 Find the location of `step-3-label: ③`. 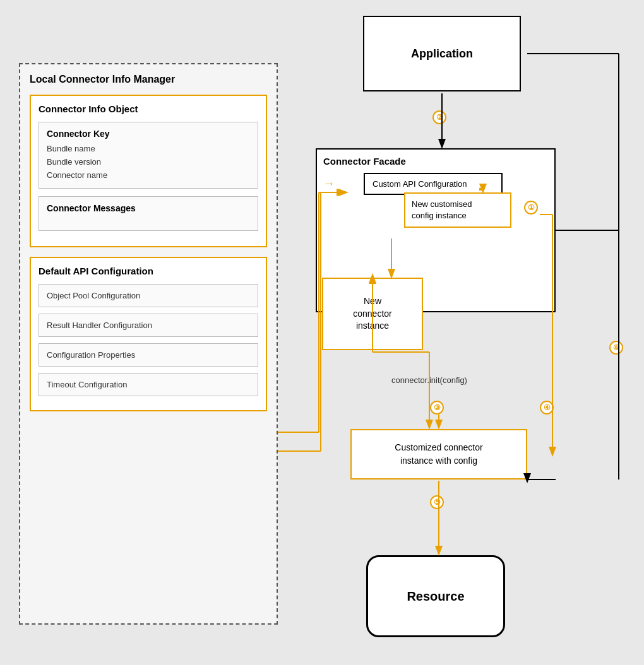

step-3-label: ③ is located at coordinates (437, 408).